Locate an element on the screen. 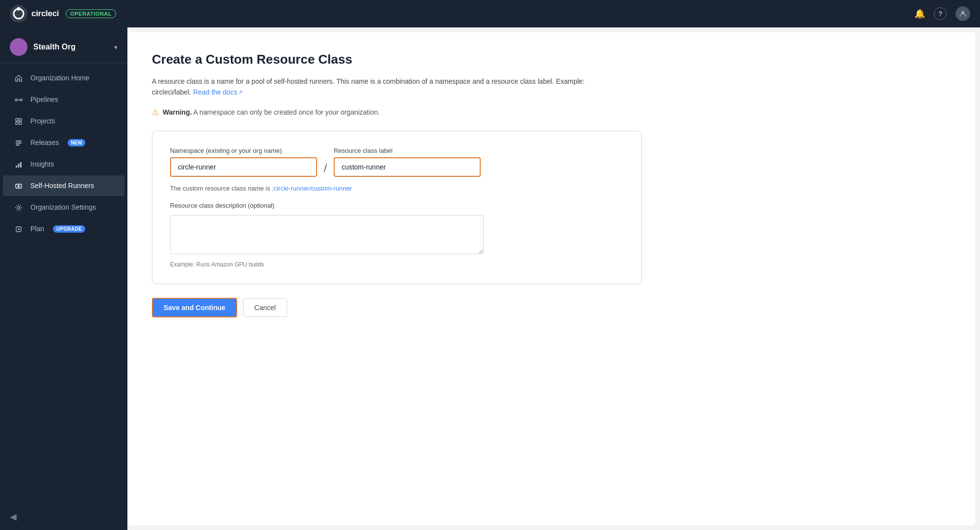 This screenshot has width=980, height=530. sidebar-item-projects: Projects is located at coordinates (64, 121).